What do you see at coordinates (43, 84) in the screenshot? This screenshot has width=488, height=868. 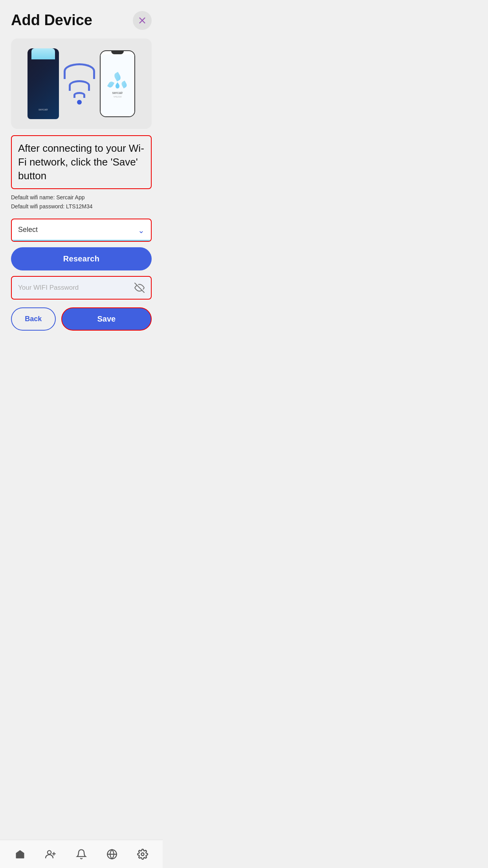 I see `device-bottle: sercair` at bounding box center [43, 84].